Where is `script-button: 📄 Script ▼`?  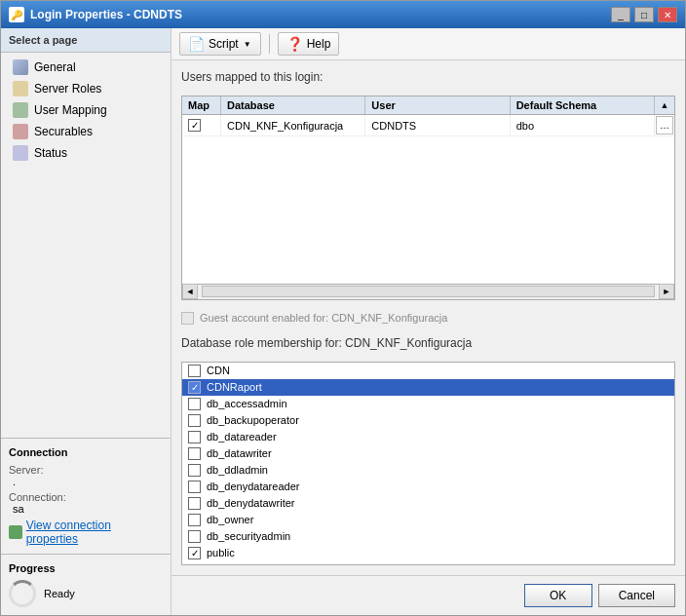 script-button: 📄 Script ▼ is located at coordinates (220, 44).